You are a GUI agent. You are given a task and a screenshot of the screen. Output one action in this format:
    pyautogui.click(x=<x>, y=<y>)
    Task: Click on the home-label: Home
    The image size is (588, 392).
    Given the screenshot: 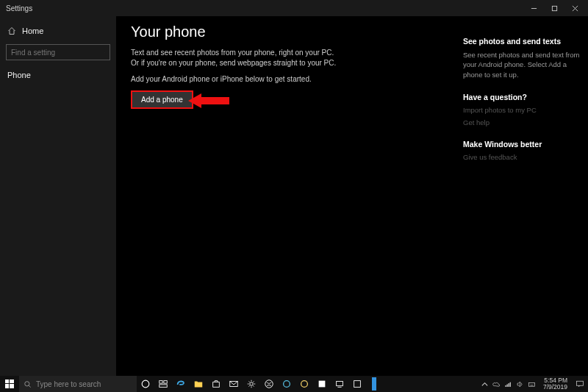 What is the action you would take?
    pyautogui.click(x=32, y=31)
    